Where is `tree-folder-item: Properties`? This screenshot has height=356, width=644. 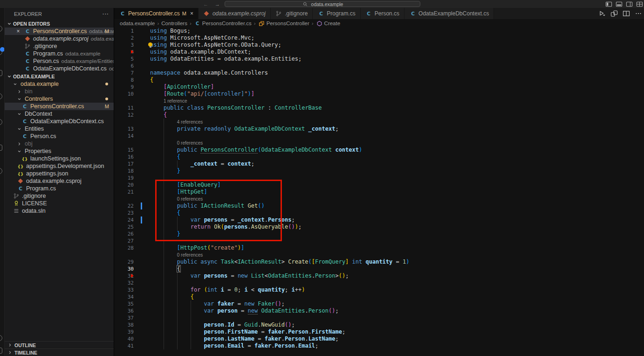 tree-folder-item: Properties is located at coordinates (59, 151).